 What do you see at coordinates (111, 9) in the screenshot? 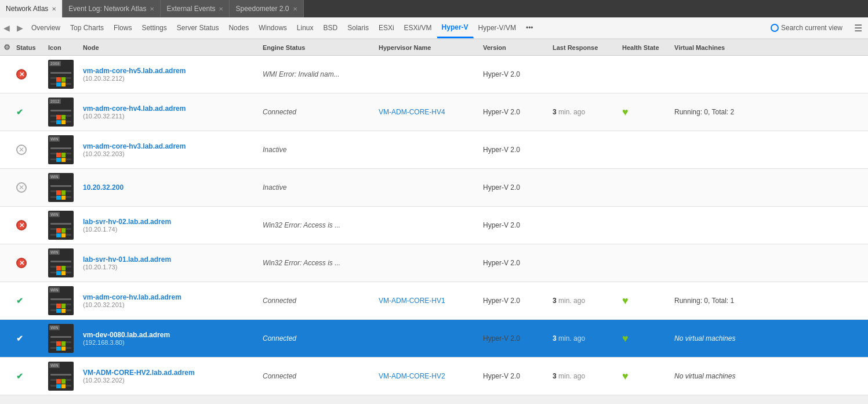
I see `tab-event-log: Event Log: Network Atlas✕` at bounding box center [111, 9].